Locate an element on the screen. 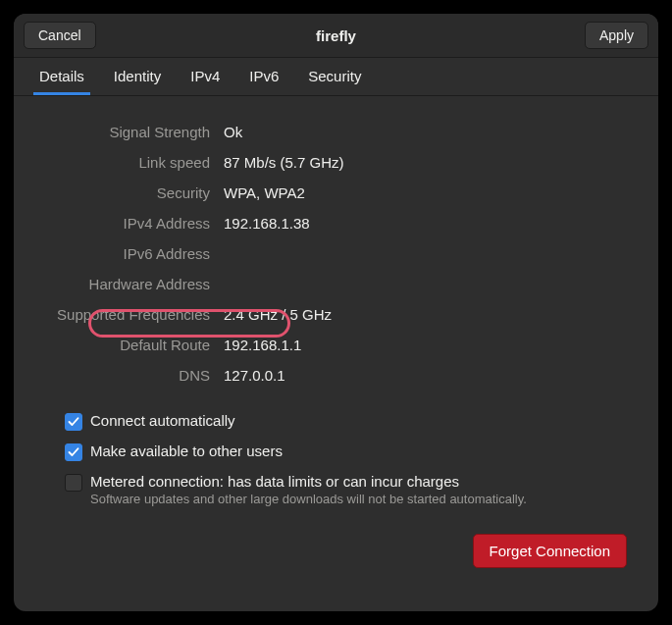 The image size is (672, 625). dialog-title: firefly is located at coordinates (336, 35).